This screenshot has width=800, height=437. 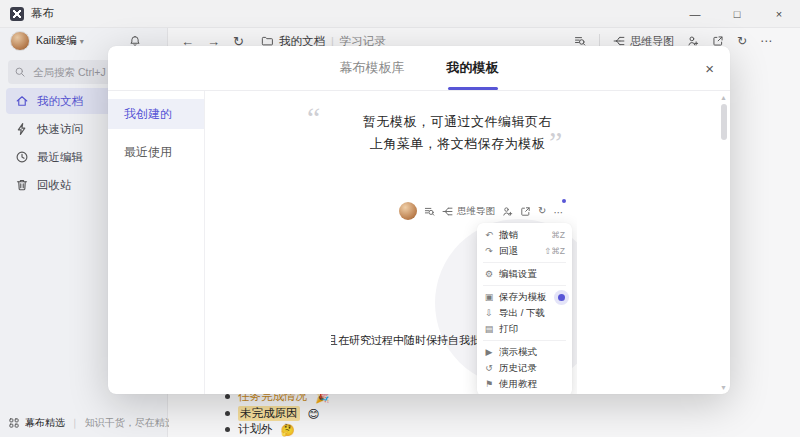 I want to click on window-controls: — □ ×, so click(x=737, y=14).